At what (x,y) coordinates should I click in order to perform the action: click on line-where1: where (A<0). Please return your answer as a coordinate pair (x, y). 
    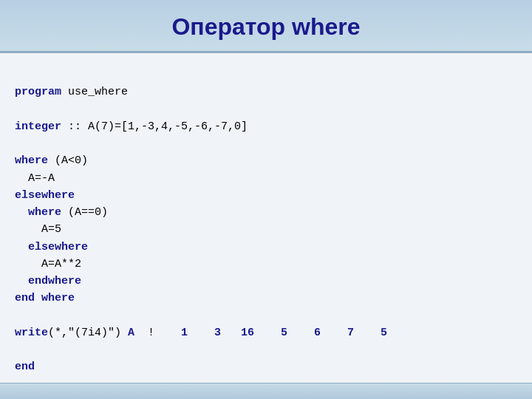
    Looking at the image, I should click on (52, 161).